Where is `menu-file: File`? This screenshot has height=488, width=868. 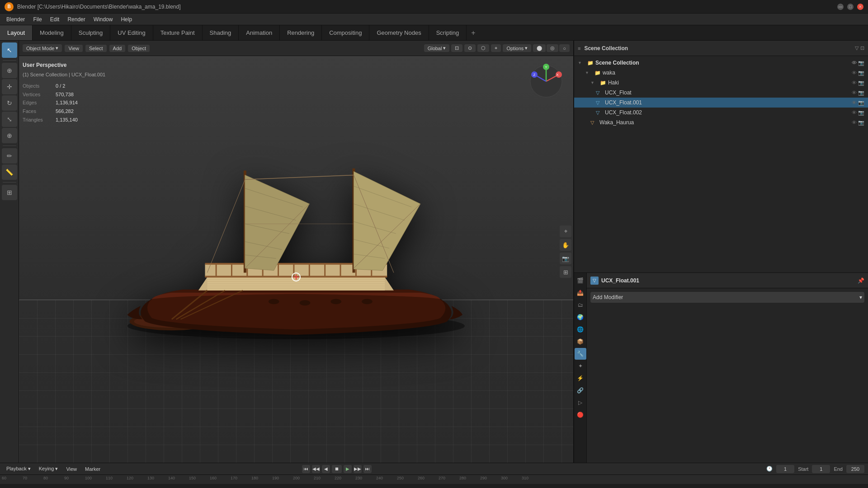 menu-file: File is located at coordinates (37, 19).